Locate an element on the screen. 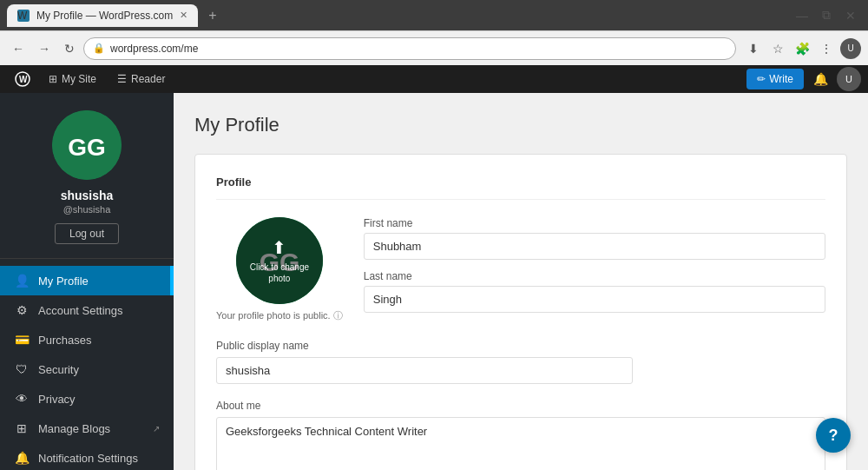 The image size is (868, 470). more-icon: ⋮ is located at coordinates (826, 49).